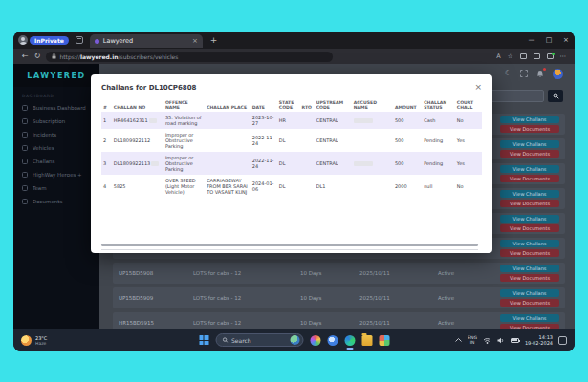 Image resolution: width=588 pixels, height=382 pixels. Describe the element at coordinates (56, 108) in the screenshot. I see `sidebar-item-business-dashboard: Business Dashboard` at that location.